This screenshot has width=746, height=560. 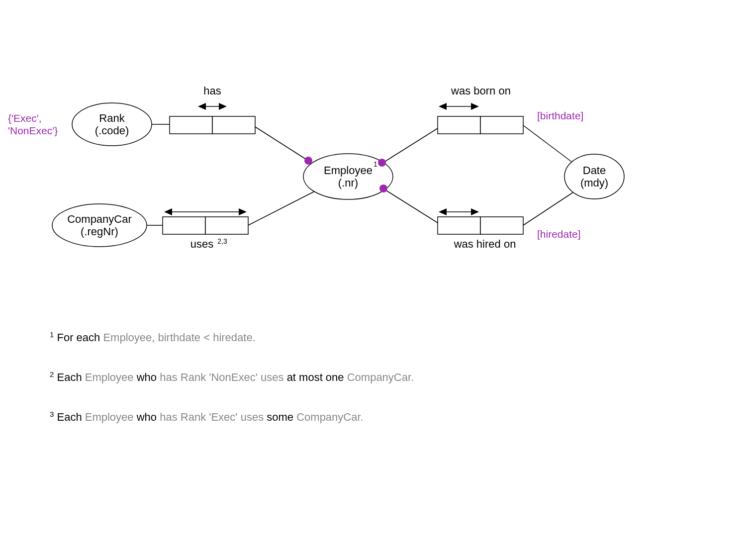 What do you see at coordinates (443, 106) in the screenshot?
I see `uniqueness-born-arrowhead-left` at bounding box center [443, 106].